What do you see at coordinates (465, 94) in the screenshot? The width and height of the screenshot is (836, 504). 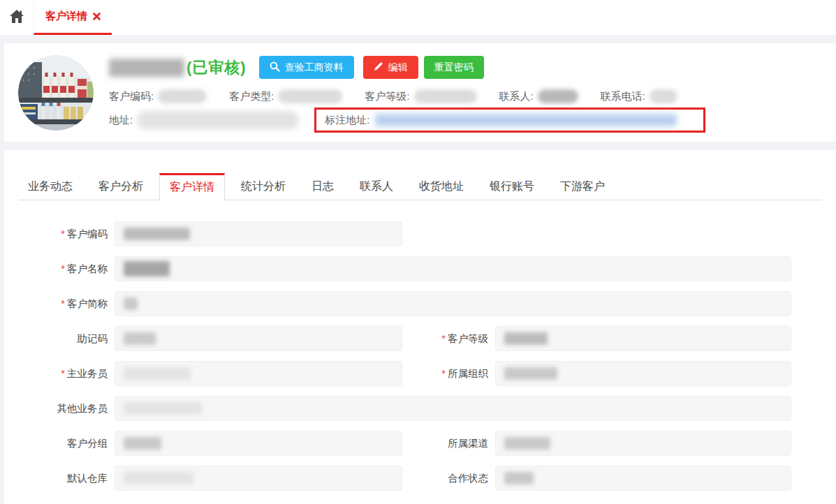 I see `header-right: (已审核) 查验工商资料 编辑 重置密码` at bounding box center [465, 94].